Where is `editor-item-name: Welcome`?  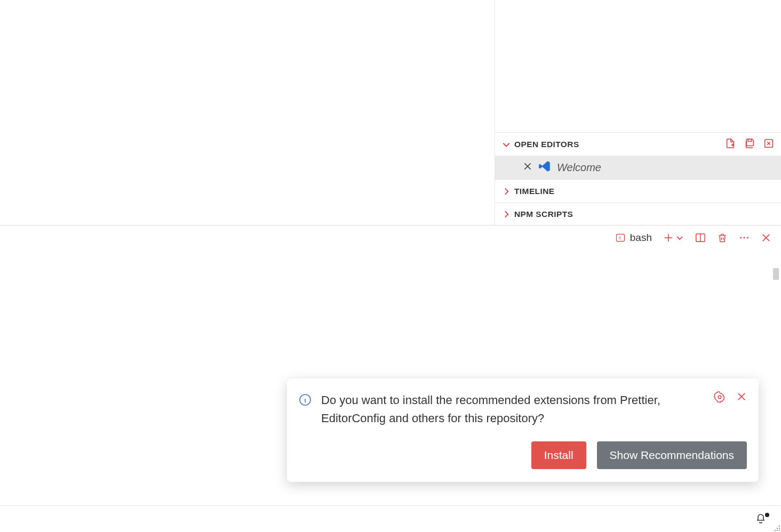 editor-item-name: Welcome is located at coordinates (579, 167).